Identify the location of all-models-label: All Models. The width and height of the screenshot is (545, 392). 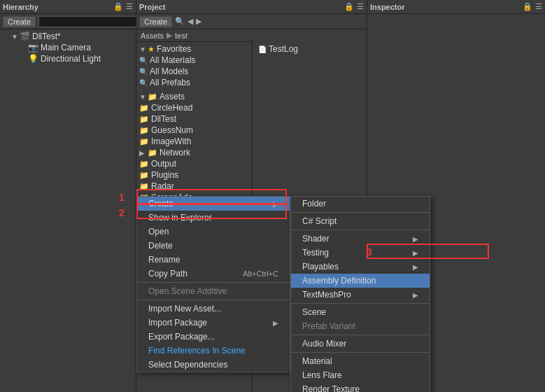
(169, 71).